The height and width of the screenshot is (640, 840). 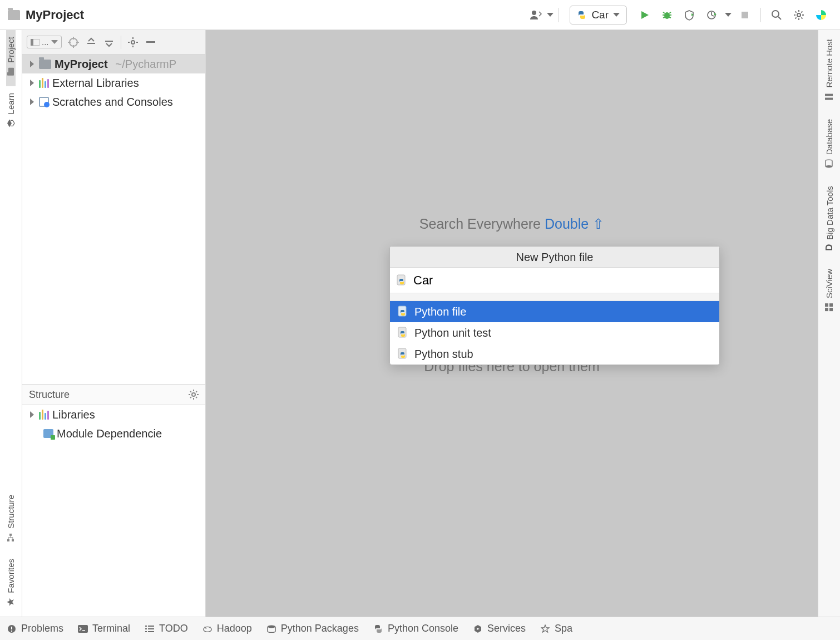 I want to click on expand-all-icon, so click(x=91, y=42).